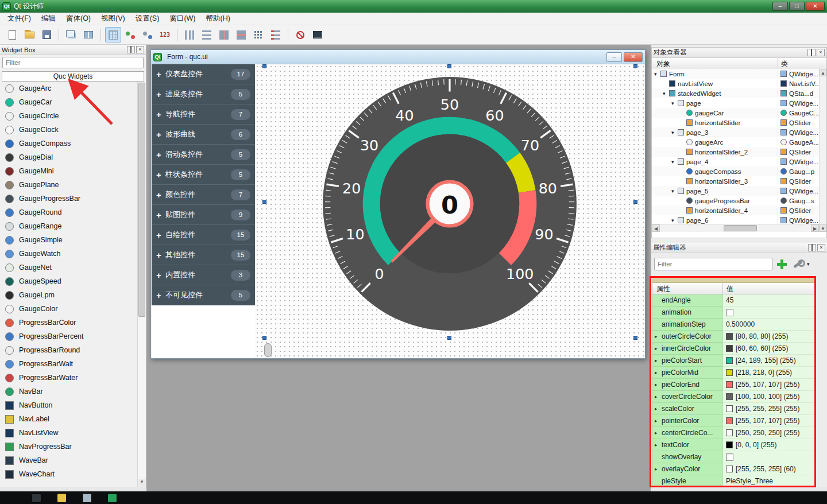 The height and width of the screenshot is (504, 827). What do you see at coordinates (73, 76) in the screenshot?
I see `widget-group-header: Quc Widgets` at bounding box center [73, 76].